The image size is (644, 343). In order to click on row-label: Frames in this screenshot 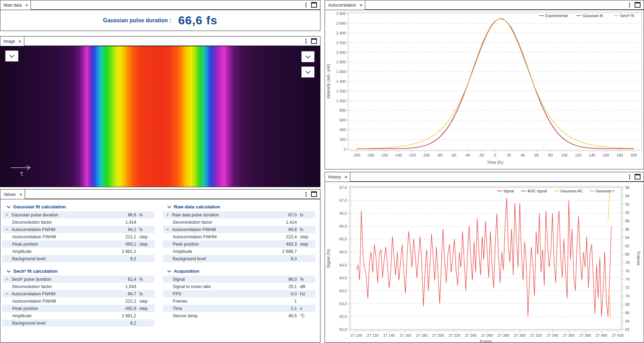, I will do `click(219, 301)`.